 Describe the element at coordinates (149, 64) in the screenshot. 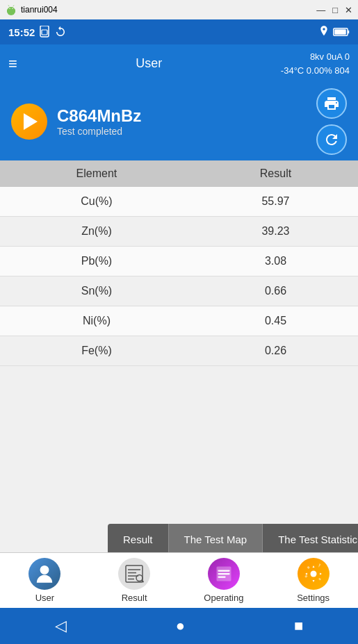

I see `header-title: User` at that location.